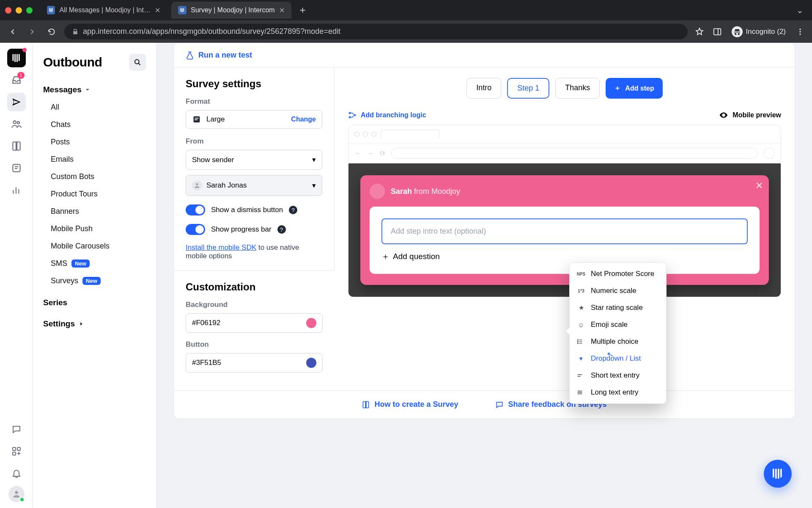  What do you see at coordinates (95, 90) in the screenshot?
I see `sidebar-section-messages: Messages` at bounding box center [95, 90].